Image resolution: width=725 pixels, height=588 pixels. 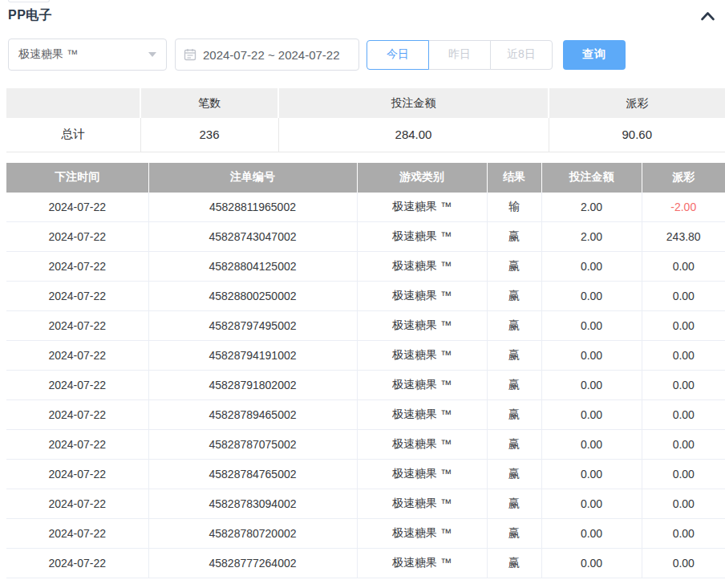 What do you see at coordinates (366, 356) in the screenshot?
I see `table-row: 2024-07-2245828794191002极速糖果 ™赢0.000.00` at bounding box center [366, 356].